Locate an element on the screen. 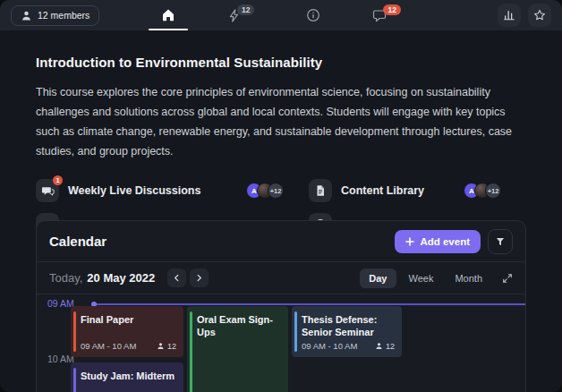  add-event-label: Add event is located at coordinates (445, 242).